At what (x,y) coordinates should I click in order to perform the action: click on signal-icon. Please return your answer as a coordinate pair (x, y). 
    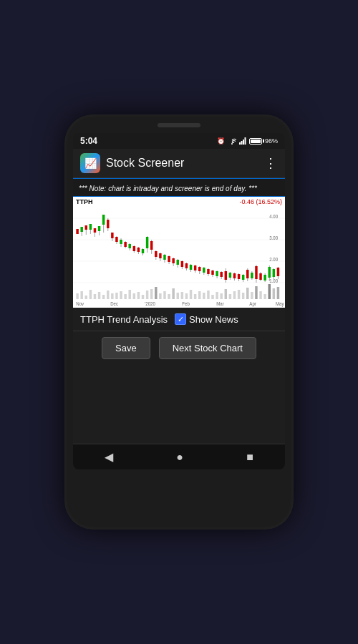
    Looking at the image, I should click on (243, 141).